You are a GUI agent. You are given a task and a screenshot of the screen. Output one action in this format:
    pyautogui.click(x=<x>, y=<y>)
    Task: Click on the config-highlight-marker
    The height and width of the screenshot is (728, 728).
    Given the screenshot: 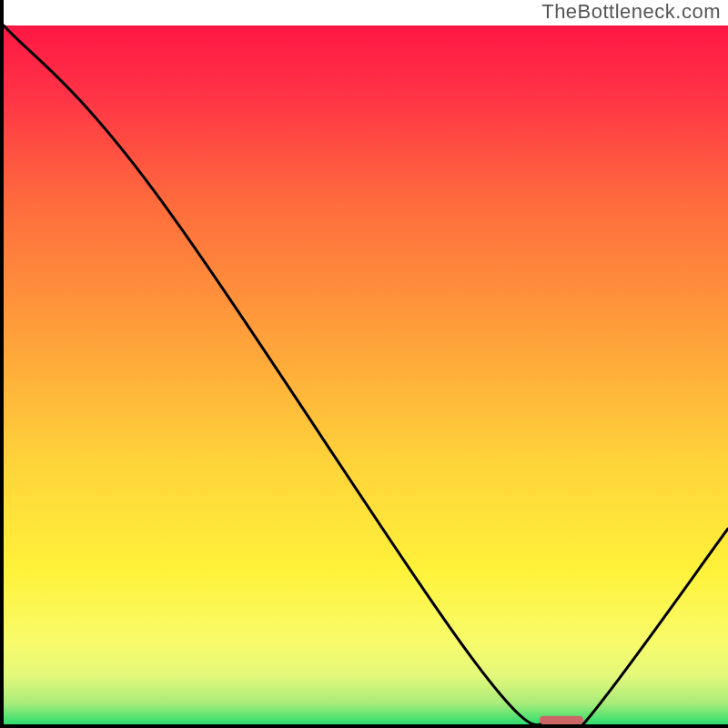 What is the action you would take?
    pyautogui.click(x=561, y=721)
    